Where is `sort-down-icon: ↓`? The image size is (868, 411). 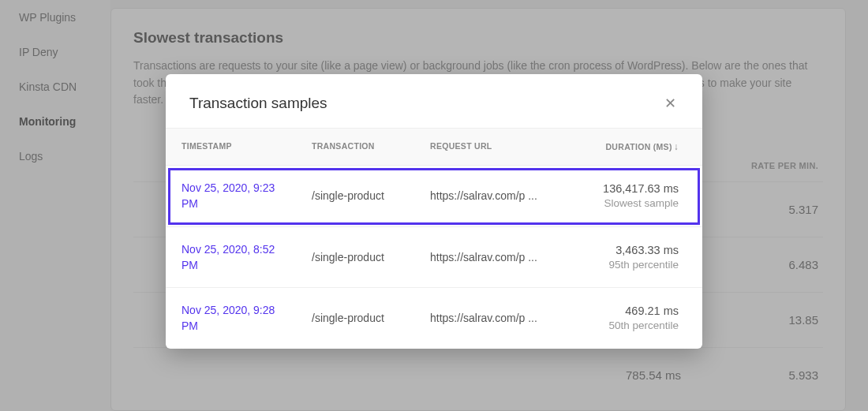 sort-down-icon: ↓ is located at coordinates (676, 147).